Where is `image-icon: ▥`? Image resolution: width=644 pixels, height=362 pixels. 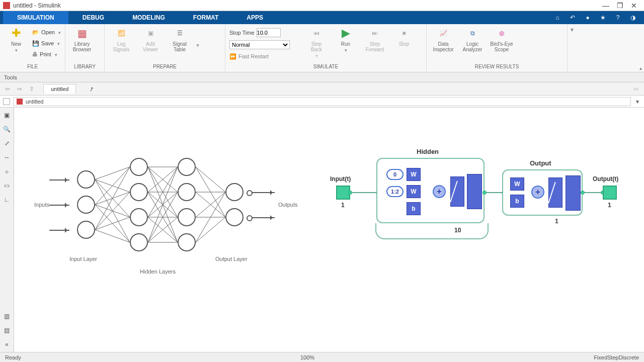
image-icon: ▥ is located at coordinates (7, 316).